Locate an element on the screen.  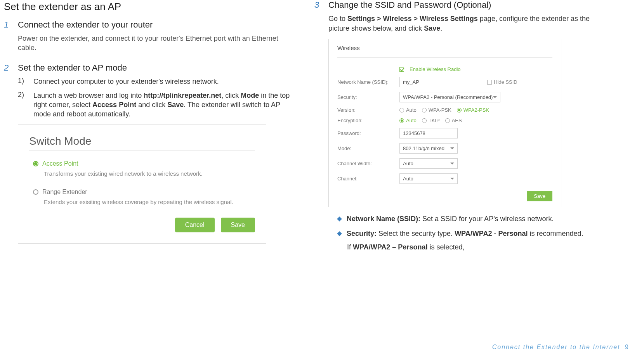
switch-mode-title: Switch Mode is located at coordinates (142, 141).